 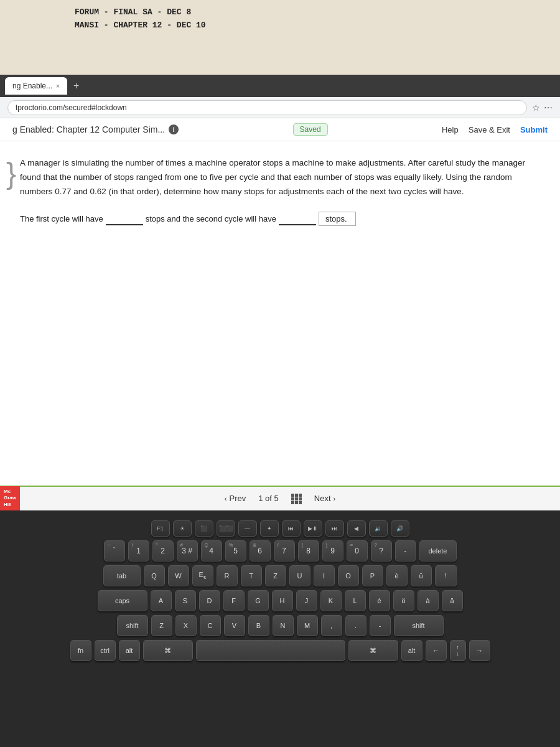 I want to click on qwerty-row: tab Q W E€ R T Z U I O P è ü !, so click(x=280, y=576).